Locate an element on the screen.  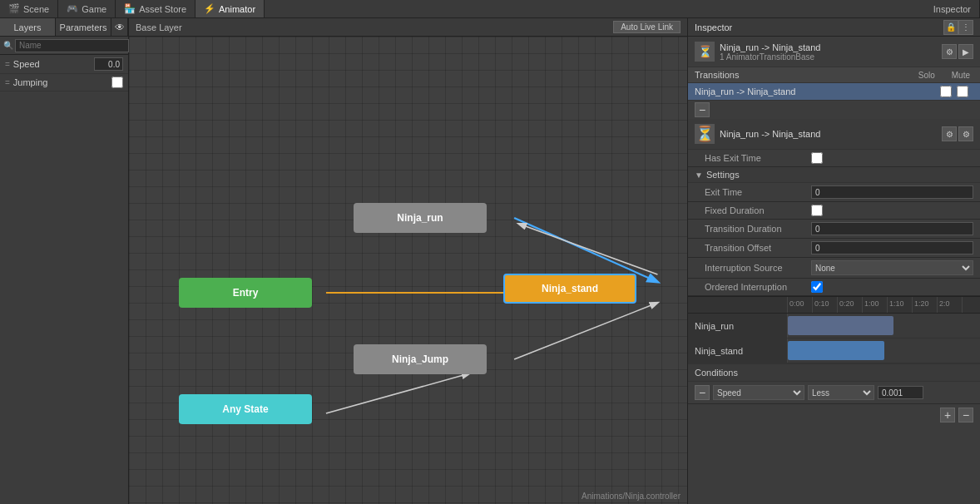
breadcrumb-label: Base Layer is located at coordinates (159, 27).